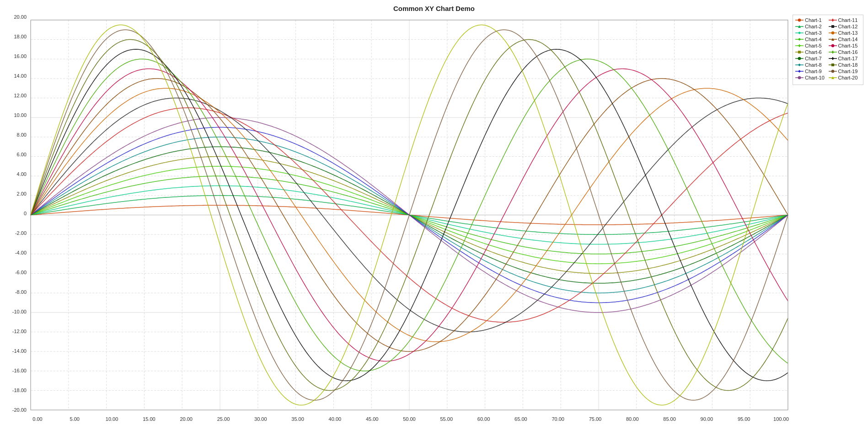  I want to click on legend-label: Chart-19, so click(848, 71).